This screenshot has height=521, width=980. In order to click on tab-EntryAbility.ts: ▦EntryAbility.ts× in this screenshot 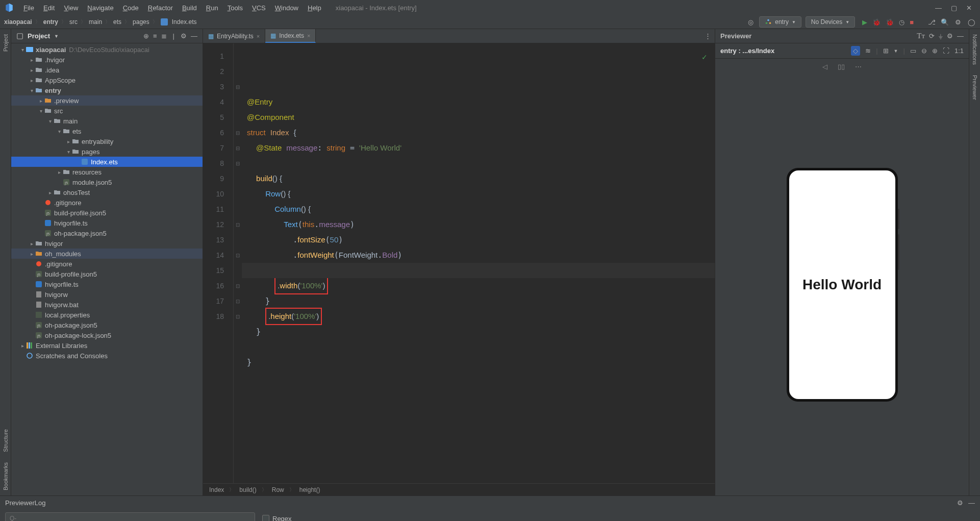, I will do `click(234, 36)`.